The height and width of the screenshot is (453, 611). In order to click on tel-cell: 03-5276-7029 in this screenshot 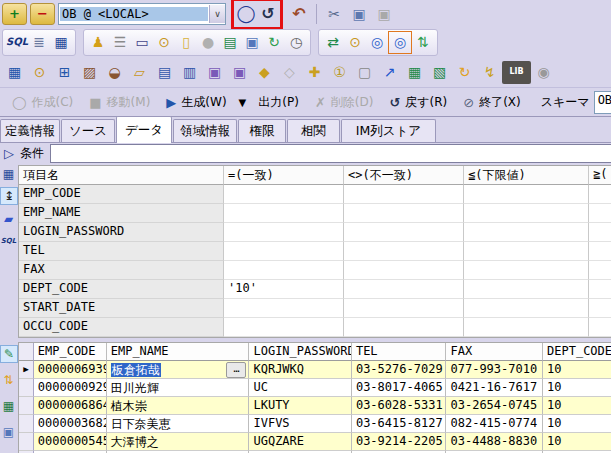, I will do `click(400, 370)`.